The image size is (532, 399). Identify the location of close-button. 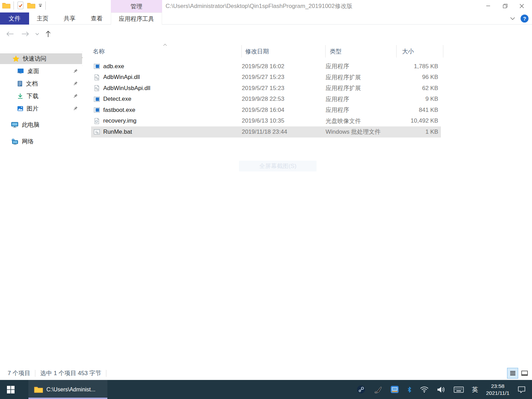
(522, 6).